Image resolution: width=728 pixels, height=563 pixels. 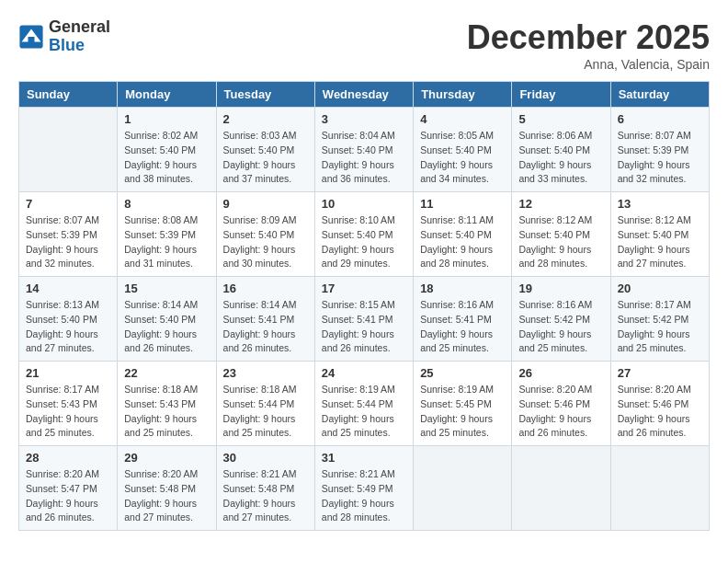 I want to click on calendar-cell: 25Sunrise: 8:19 AMSunset: 5:45 PMDayligh…, so click(x=463, y=404).